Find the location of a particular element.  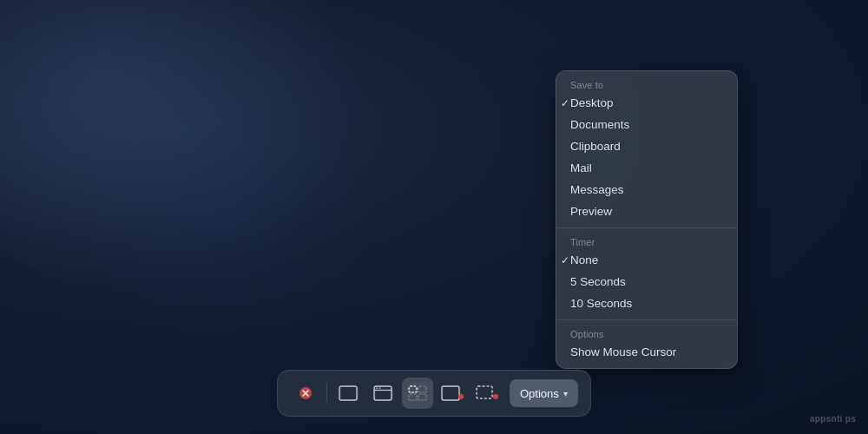

menu-item-label: Mail is located at coordinates (582, 168).